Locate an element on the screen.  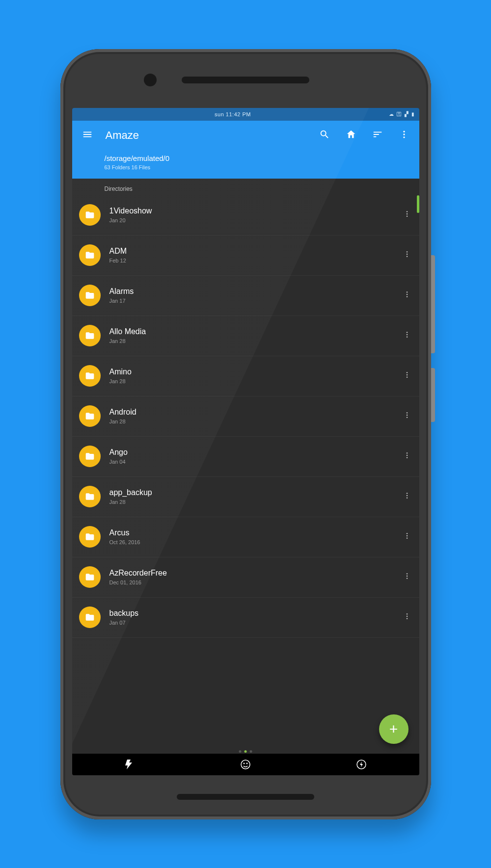
list-item: 1Videoshow Jan 20 is located at coordinates (246, 215).